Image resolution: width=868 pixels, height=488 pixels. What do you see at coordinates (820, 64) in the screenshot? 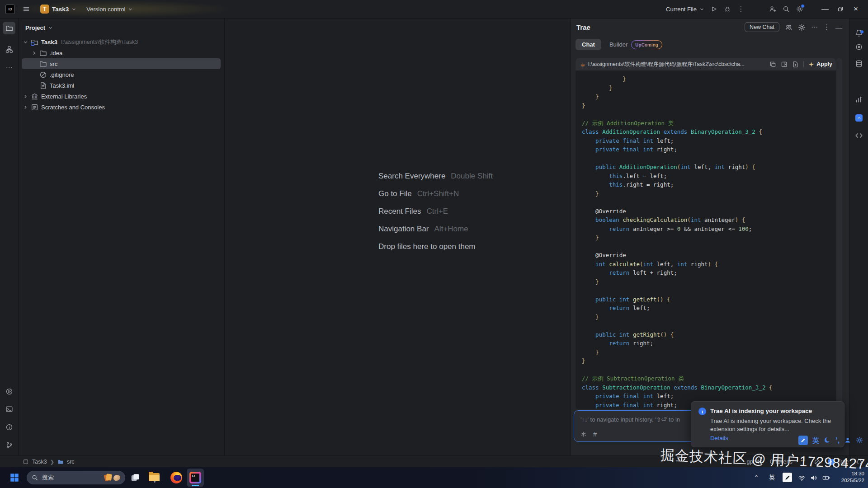
I see `apply-button: Apply` at bounding box center [820, 64].